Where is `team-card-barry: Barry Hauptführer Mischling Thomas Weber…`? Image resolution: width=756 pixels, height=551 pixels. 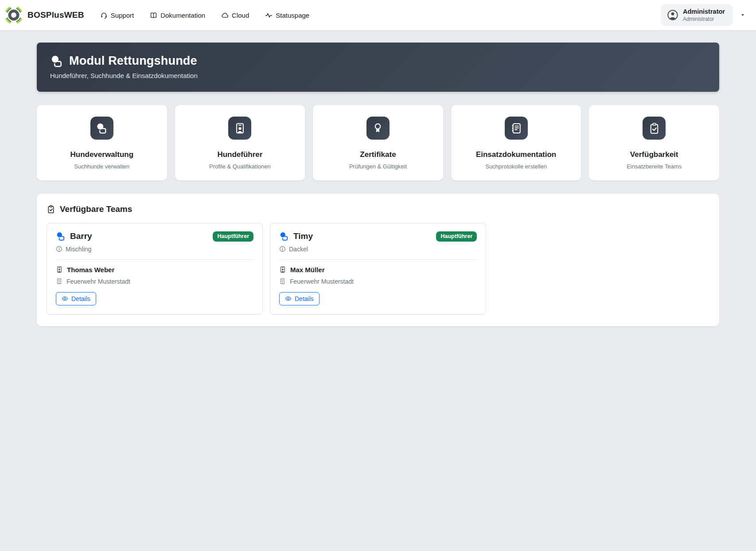
team-card-barry: Barry Hauptführer Mischling Thomas Weber… is located at coordinates (155, 269).